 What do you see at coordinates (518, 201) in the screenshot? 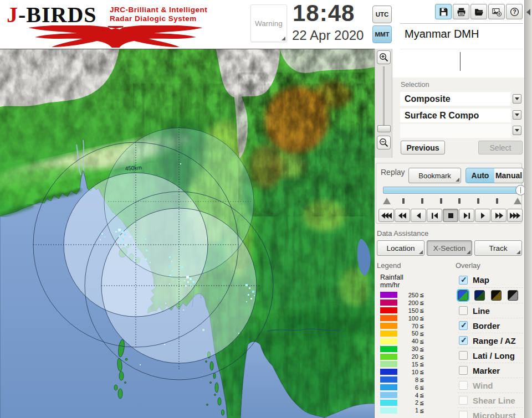
I see `timeline-end-marker` at bounding box center [518, 201].